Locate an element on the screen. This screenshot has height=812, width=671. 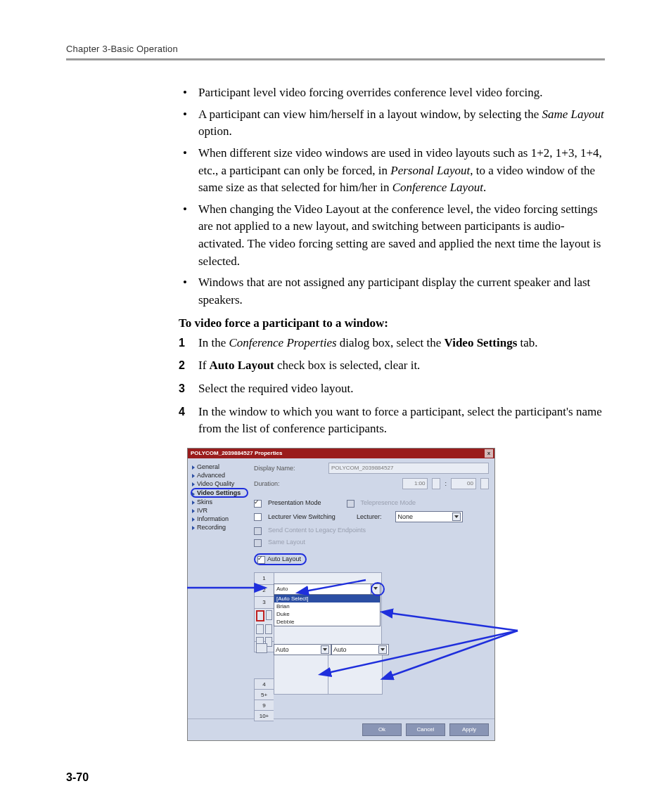
sidebar-item-video-quality: Video Quality is located at coordinates (220, 484).